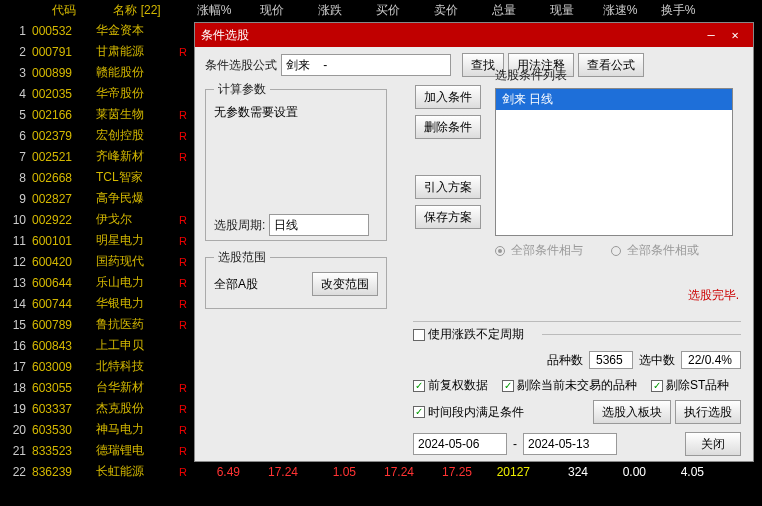 The width and height of the screenshot is (762, 506). What do you see at coordinates (137, 198) in the screenshot?
I see `cell-name: 高争民爆` at bounding box center [137, 198].